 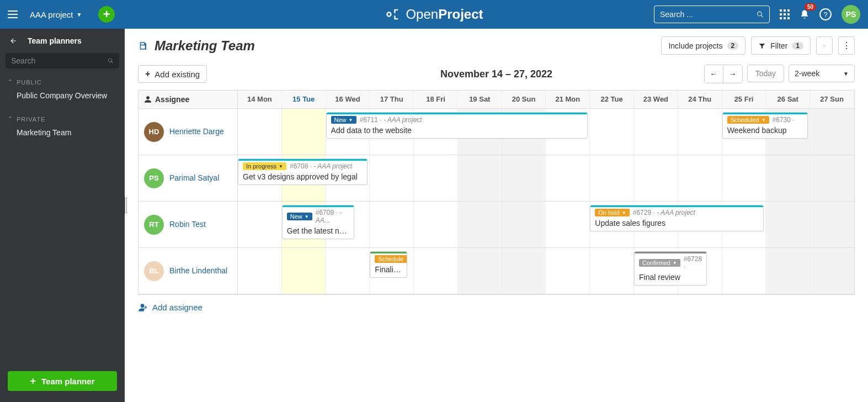 What do you see at coordinates (154, 271) in the screenshot?
I see `avatar: BL` at bounding box center [154, 271].